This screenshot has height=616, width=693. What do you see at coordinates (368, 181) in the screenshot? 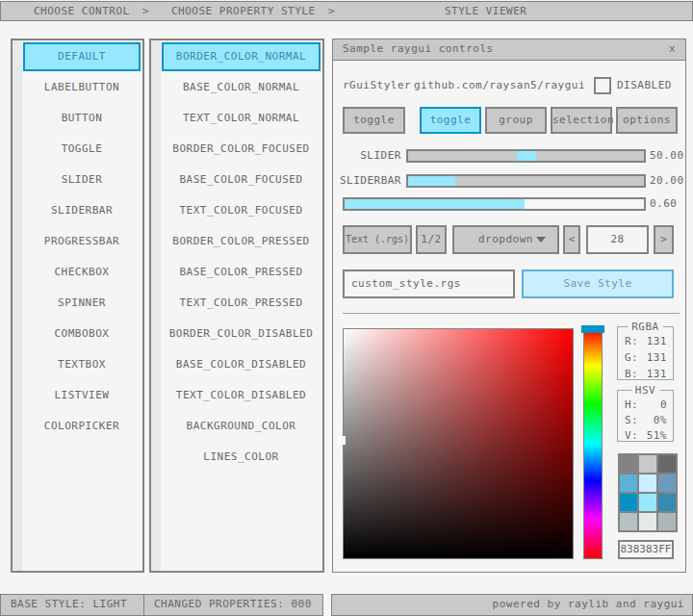
I see `sliderbar-label: SLIDERBAR` at bounding box center [368, 181].